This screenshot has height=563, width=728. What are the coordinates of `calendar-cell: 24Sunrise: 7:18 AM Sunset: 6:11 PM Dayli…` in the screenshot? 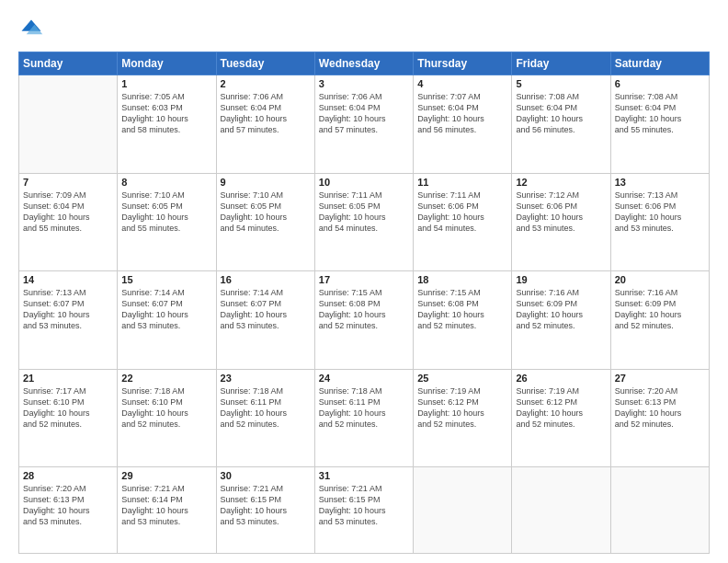 It's located at (364, 418).